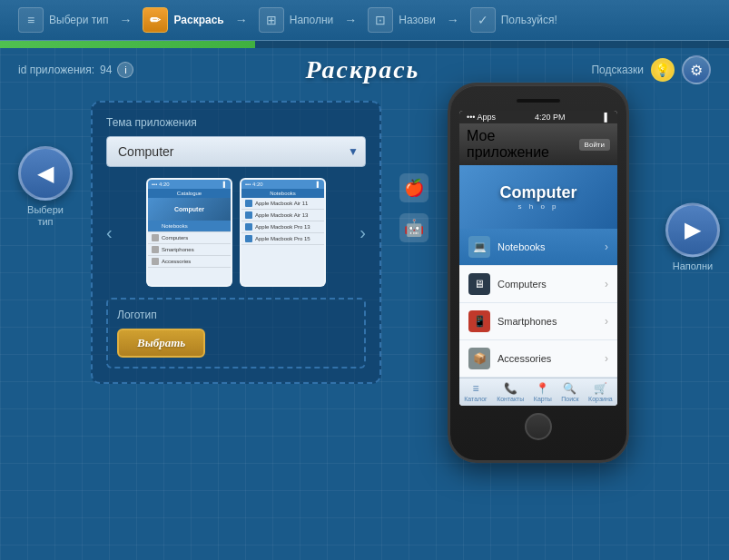  Describe the element at coordinates (189, 227) in the screenshot. I see `thumb1-item-1: Notebooks` at that location.